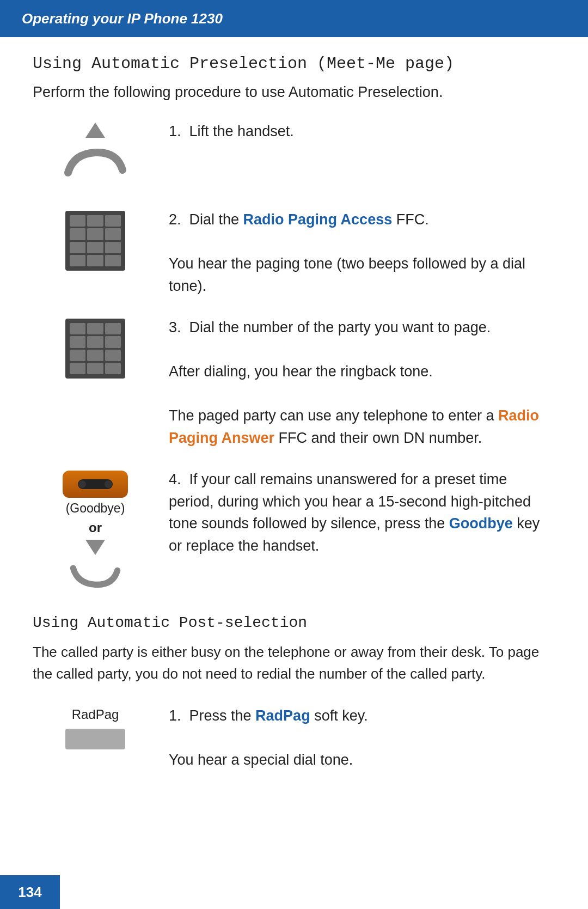 The width and height of the screenshot is (588, 909). What do you see at coordinates (95, 727) in the screenshot?
I see `section2-step1-icon: RadPag` at bounding box center [95, 727].